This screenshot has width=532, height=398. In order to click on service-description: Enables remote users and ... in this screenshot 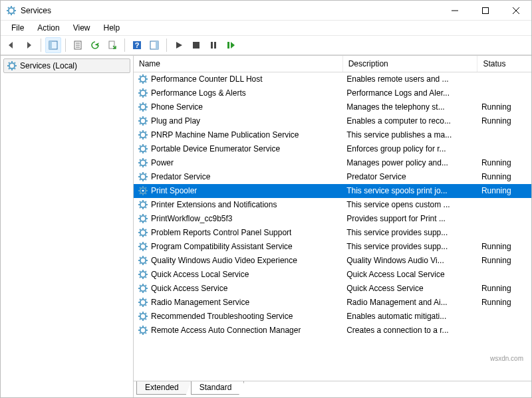, I will do `click(410, 80)`.